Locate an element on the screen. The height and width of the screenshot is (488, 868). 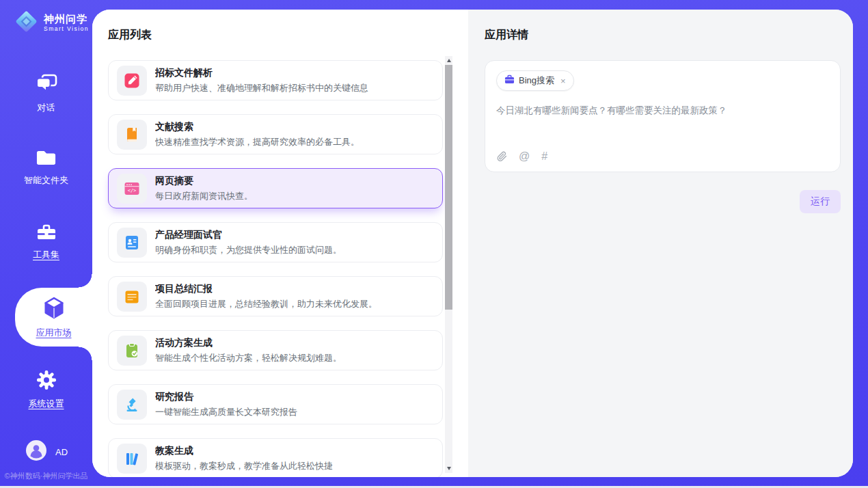
app-logo: 神州问学 Smart Vision is located at coordinates (51, 23).